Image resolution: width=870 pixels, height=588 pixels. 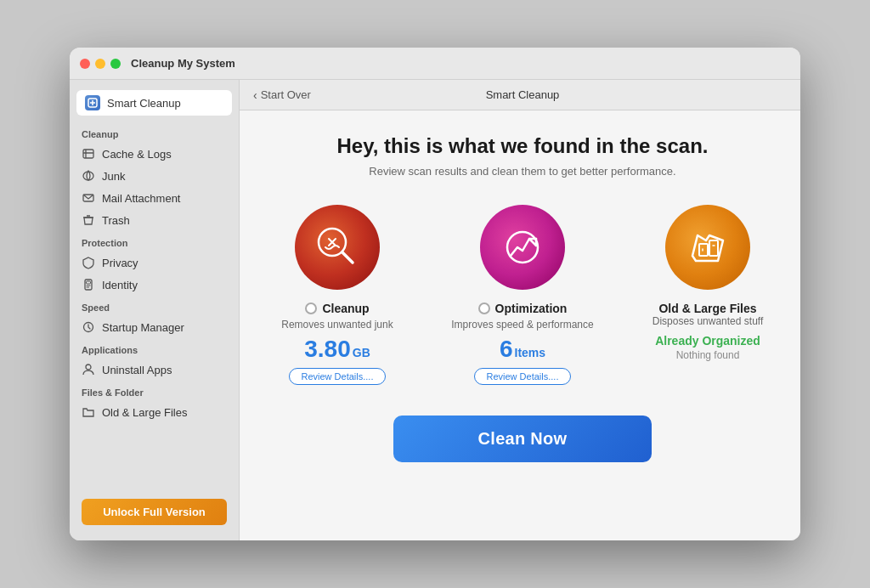 What do you see at coordinates (522, 172) in the screenshot?
I see `sub-heading: Review scan results and clean them to ge…` at bounding box center [522, 172].